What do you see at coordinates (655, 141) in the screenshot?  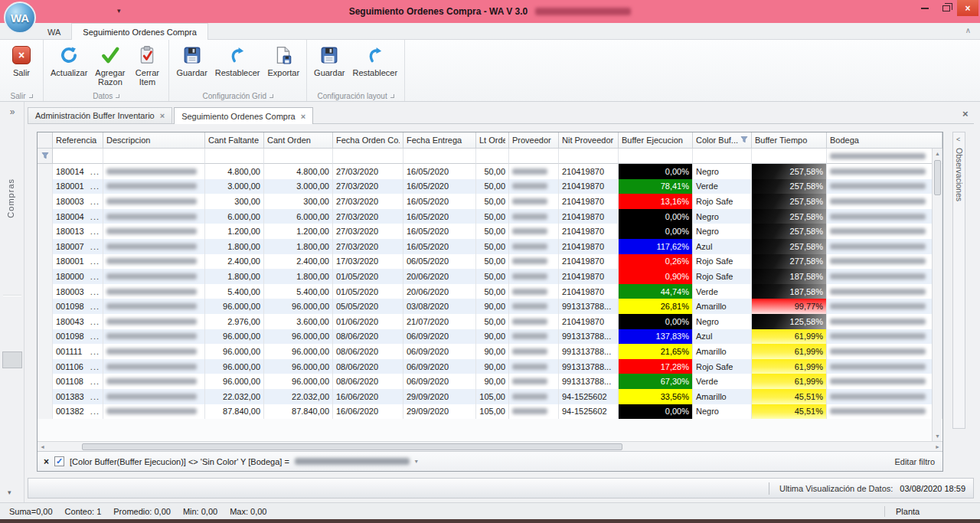 I see `column-header-buffer_ejecucion: Buffer Ejecucion` at bounding box center [655, 141].